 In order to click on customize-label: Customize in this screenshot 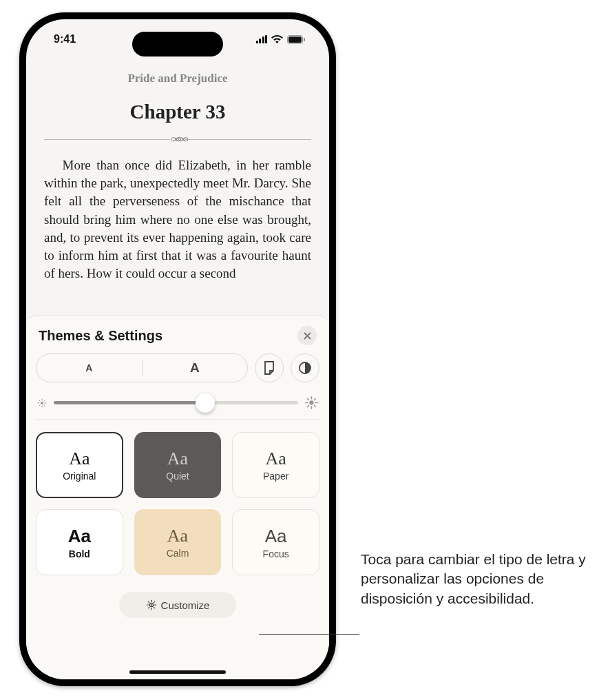, I will do `click(186, 605)`.